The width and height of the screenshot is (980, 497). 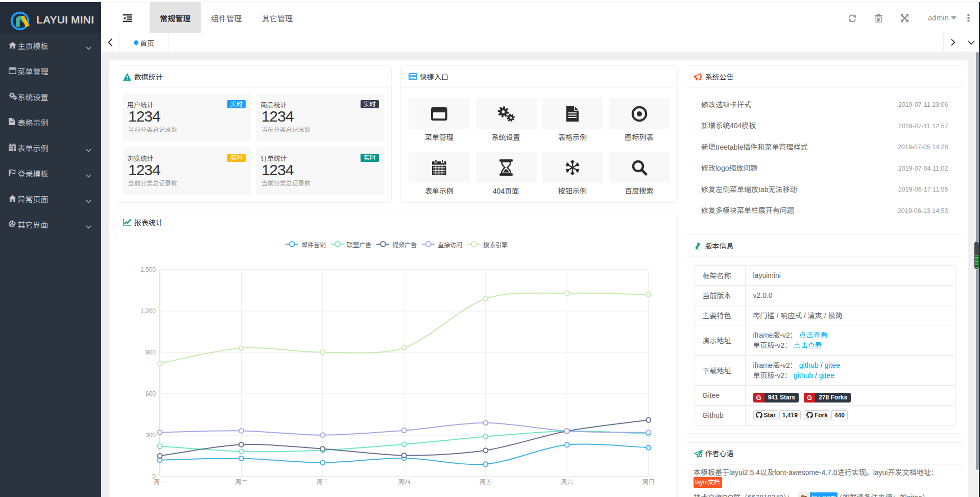 What do you see at coordinates (148, 311) in the screenshot?
I see `svg-text: 1,200` at bounding box center [148, 311].